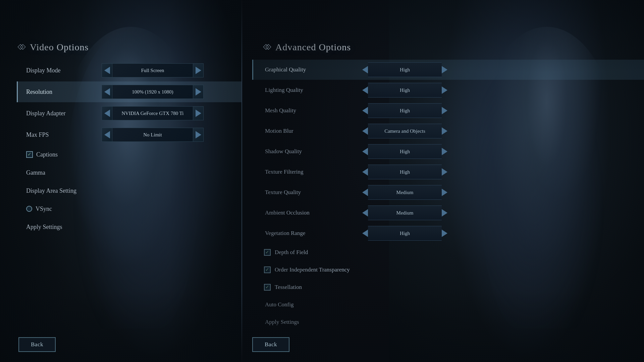  Describe the element at coordinates (129, 92) in the screenshot. I see `resolution-item: Resolution 100% (1920 x 1080)` at that location.